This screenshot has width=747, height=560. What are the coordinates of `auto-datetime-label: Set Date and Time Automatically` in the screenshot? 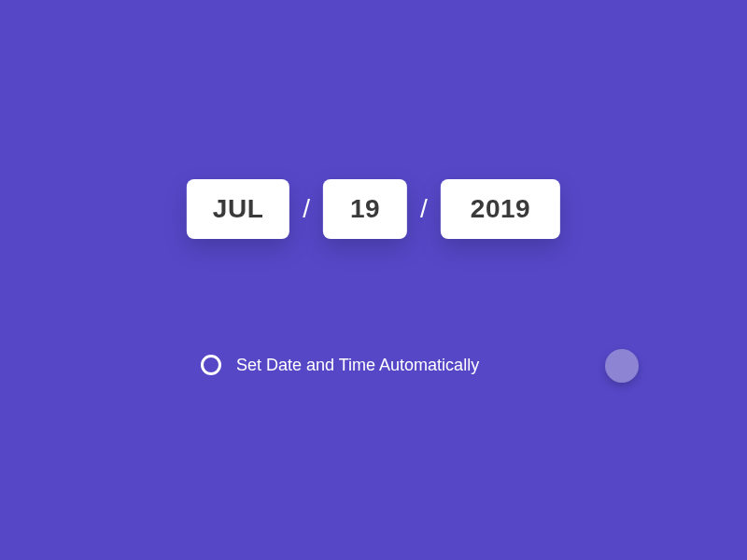 It's located at (358, 366).